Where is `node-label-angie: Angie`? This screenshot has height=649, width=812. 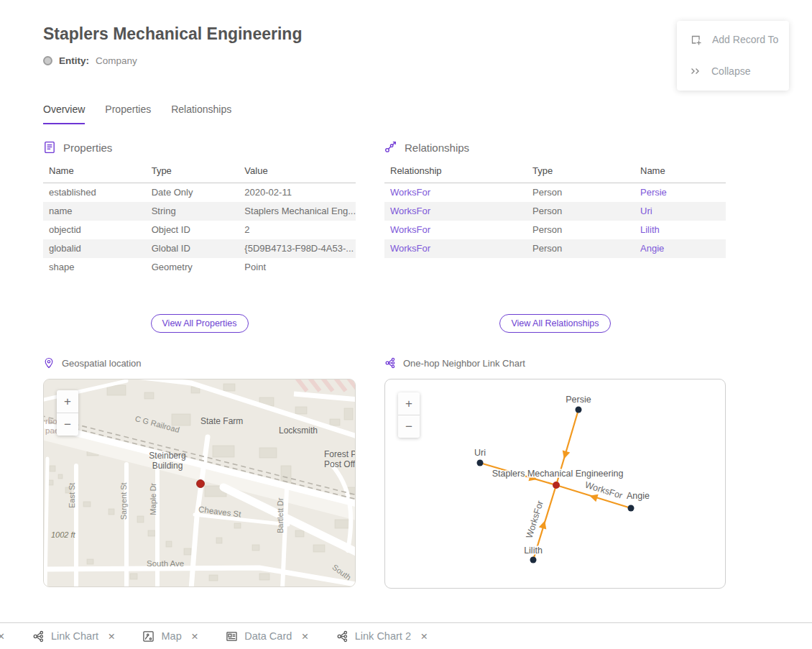
node-label-angie: Angie is located at coordinates (638, 496).